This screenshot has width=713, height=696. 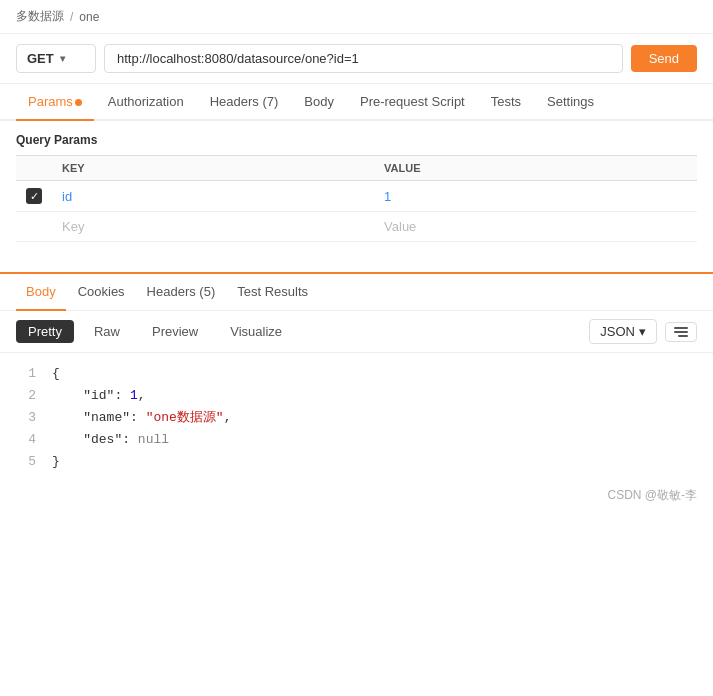 What do you see at coordinates (26, 440) in the screenshot?
I see `line-num-4: 4` at bounding box center [26, 440].